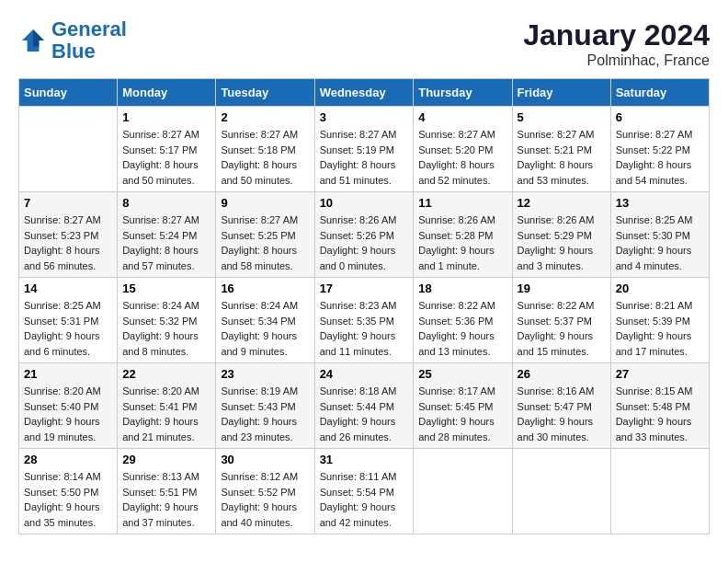 The height and width of the screenshot is (563, 728). What do you see at coordinates (462, 157) in the screenshot?
I see `day-info: Sunrise: 8:27 AMSunset: 5:20 PMDaylight:…` at bounding box center [462, 157].